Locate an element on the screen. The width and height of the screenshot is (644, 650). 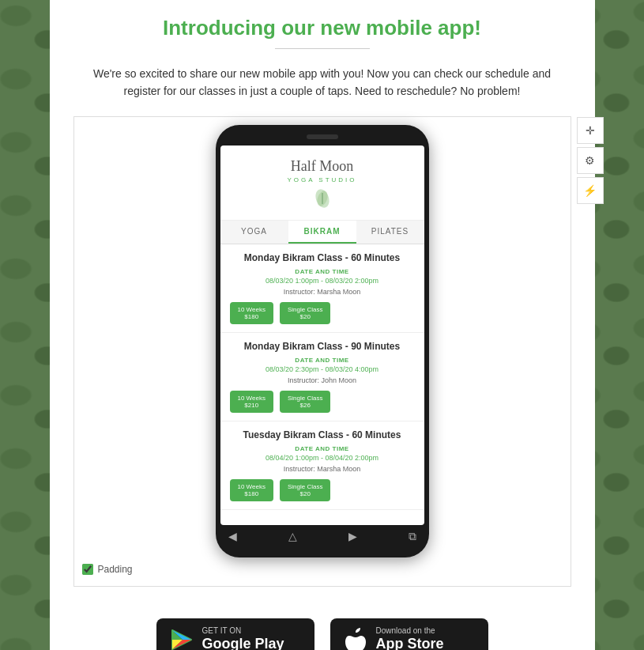
tab-bikram: BIKRAM is located at coordinates (322, 232).